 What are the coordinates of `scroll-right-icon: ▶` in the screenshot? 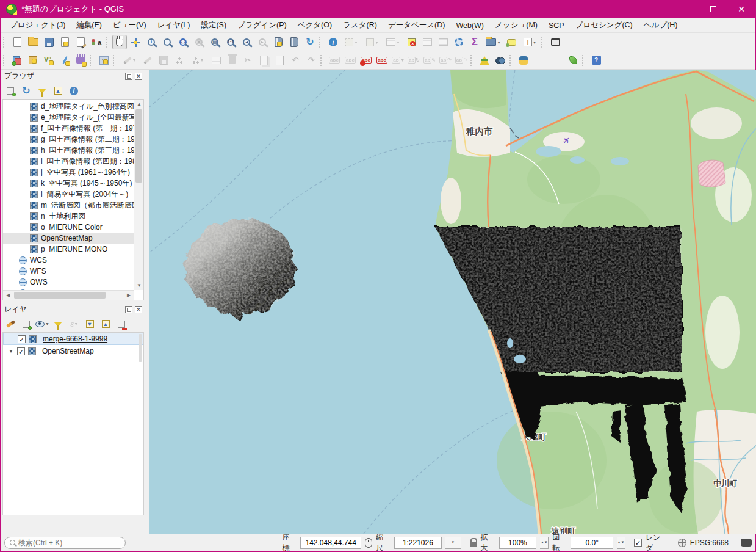 It's located at (129, 296).